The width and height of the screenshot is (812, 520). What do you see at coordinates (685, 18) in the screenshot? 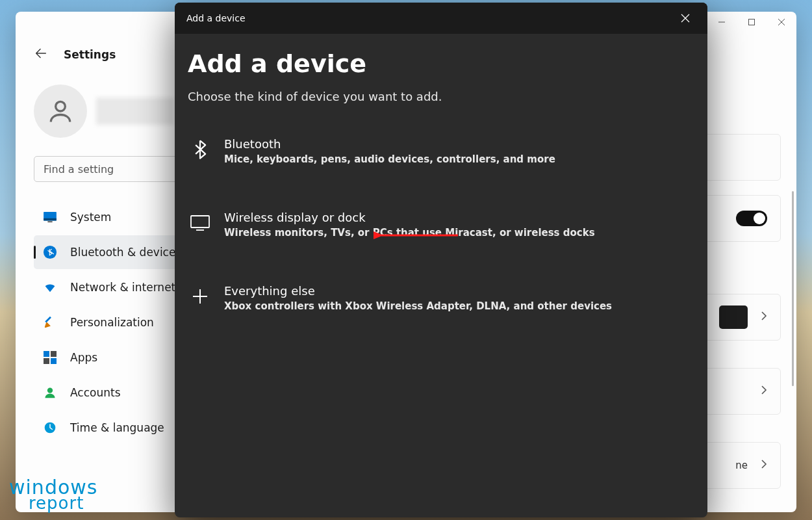
I see `dialog-close-button` at bounding box center [685, 18].